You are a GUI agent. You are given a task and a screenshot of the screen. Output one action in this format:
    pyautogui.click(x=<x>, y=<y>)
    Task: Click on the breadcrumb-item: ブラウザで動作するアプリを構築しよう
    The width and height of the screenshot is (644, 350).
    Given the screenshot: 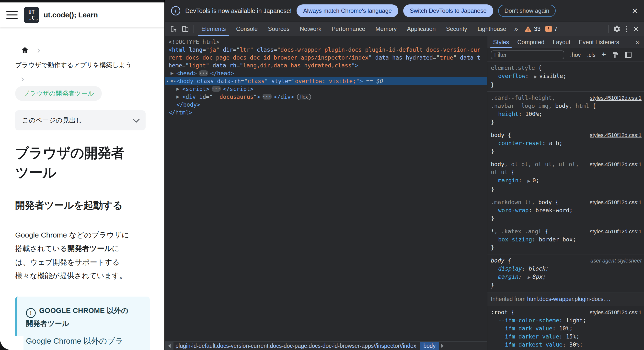 What is the action you would take?
    pyautogui.click(x=90, y=65)
    